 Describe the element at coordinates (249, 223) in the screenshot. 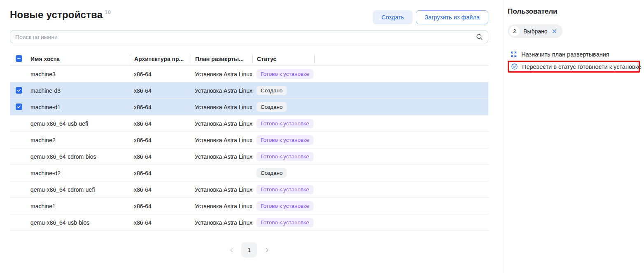

I see `table-row: qemu-x86_64-usb-bios x86-64 Установка As…` at that location.